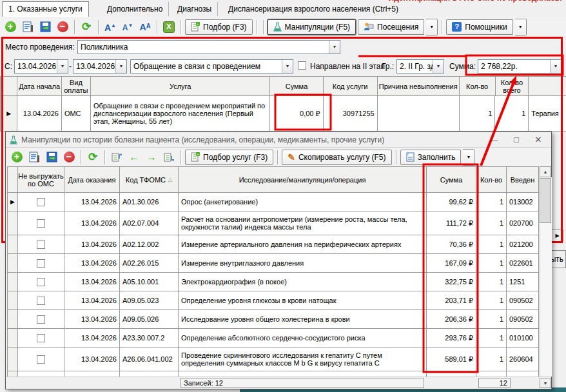 This screenshot has width=566, height=392. Describe the element at coordinates (545, 201) in the screenshot. I see `vscroll-thumb` at that location.